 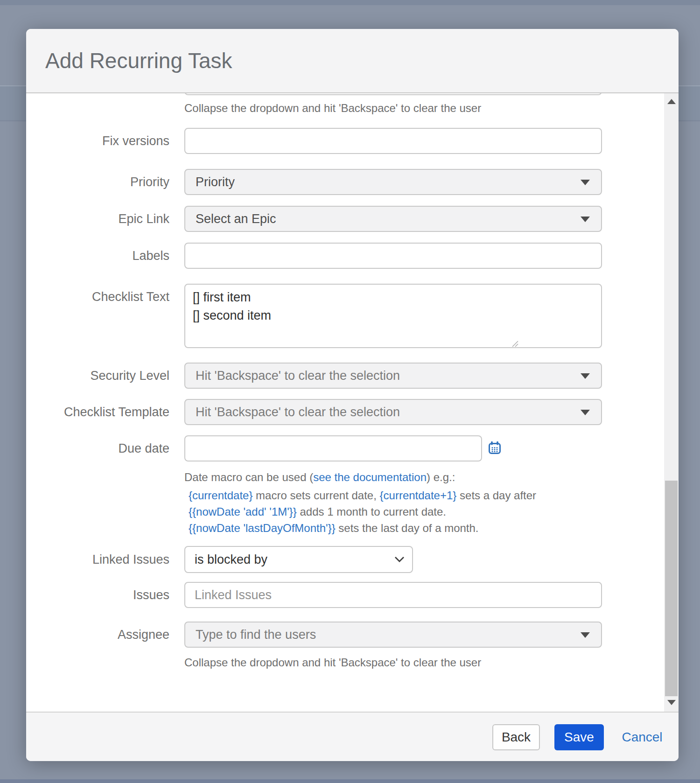 What do you see at coordinates (299, 559) in the screenshot?
I see `linked-issues-select: is blocked by` at bounding box center [299, 559].